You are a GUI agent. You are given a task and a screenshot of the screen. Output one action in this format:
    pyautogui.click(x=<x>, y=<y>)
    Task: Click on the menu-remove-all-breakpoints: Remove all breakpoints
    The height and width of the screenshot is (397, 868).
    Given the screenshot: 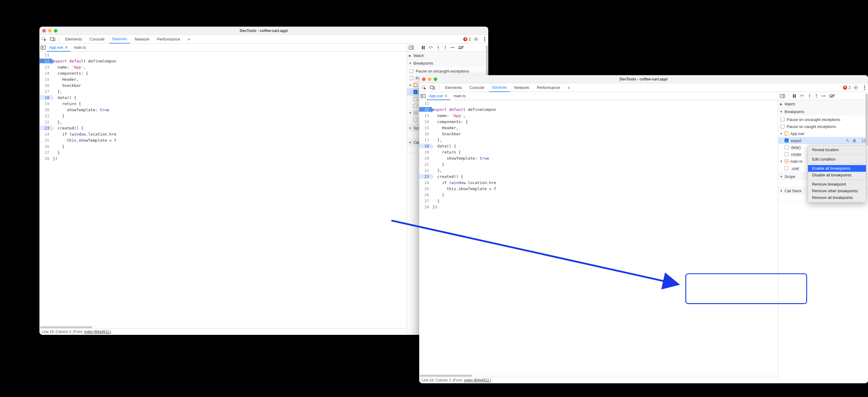 What is the action you would take?
    pyautogui.click(x=837, y=198)
    